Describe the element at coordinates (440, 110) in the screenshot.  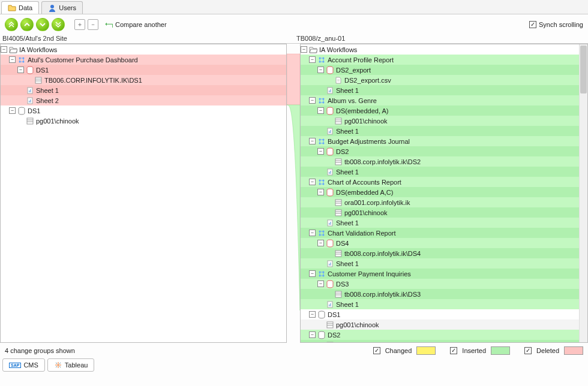
I see `tree-row: −DS(embedded, A)` at that location.